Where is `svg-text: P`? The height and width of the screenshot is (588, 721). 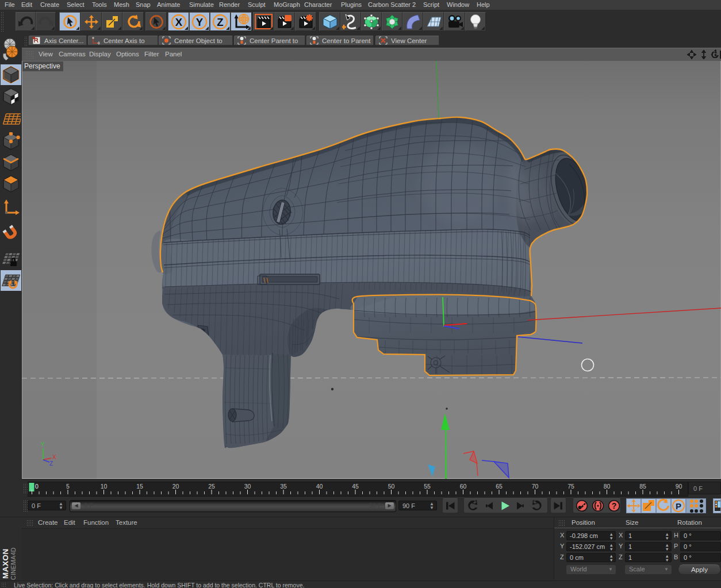 svg-text: P is located at coordinates (678, 506).